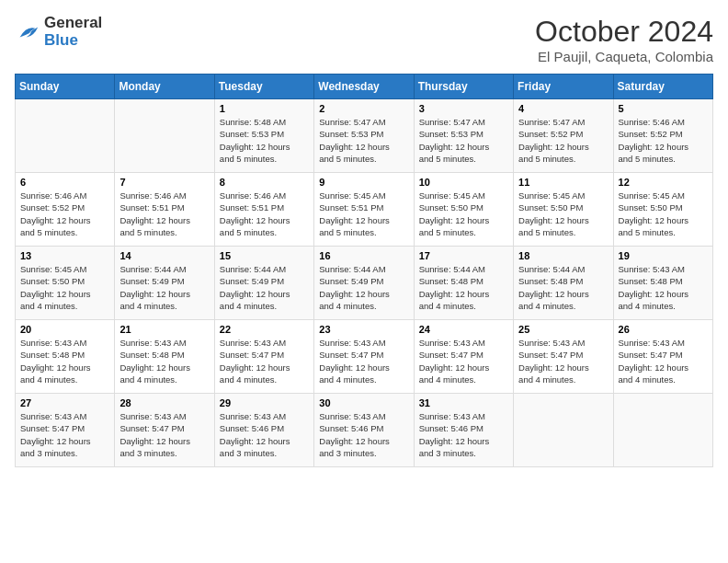 This screenshot has height=563, width=728. What do you see at coordinates (364, 140) in the screenshot?
I see `day-info: Sunrise: 5:47 AM Sunset: 5:53 PM Dayligh…` at bounding box center [364, 140].